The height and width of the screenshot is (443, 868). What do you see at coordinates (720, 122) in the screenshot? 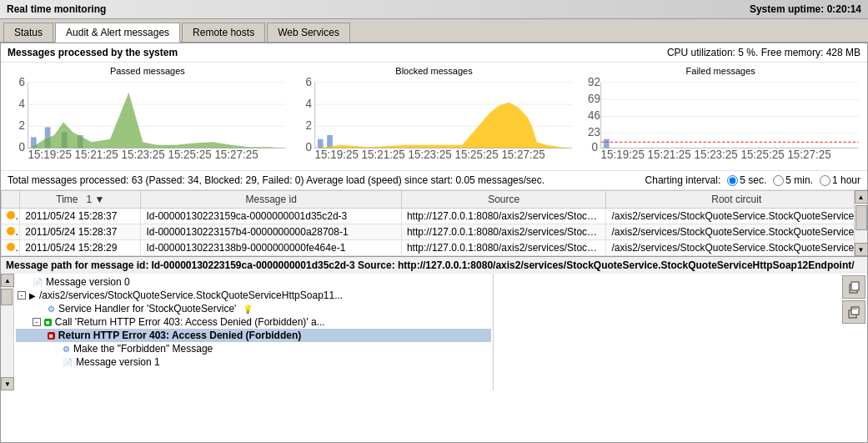
I see `failed-chart-area: 92 69 46 23 0 15:19:25` at bounding box center [720, 122].